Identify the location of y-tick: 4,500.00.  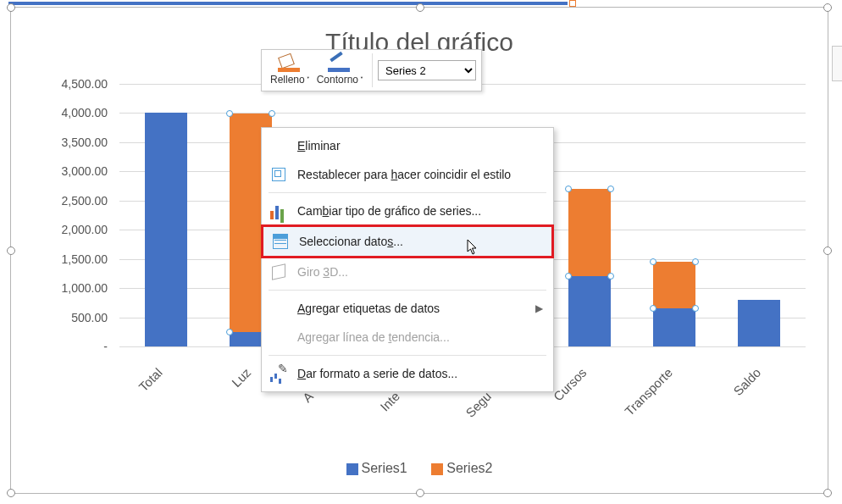
(85, 84).